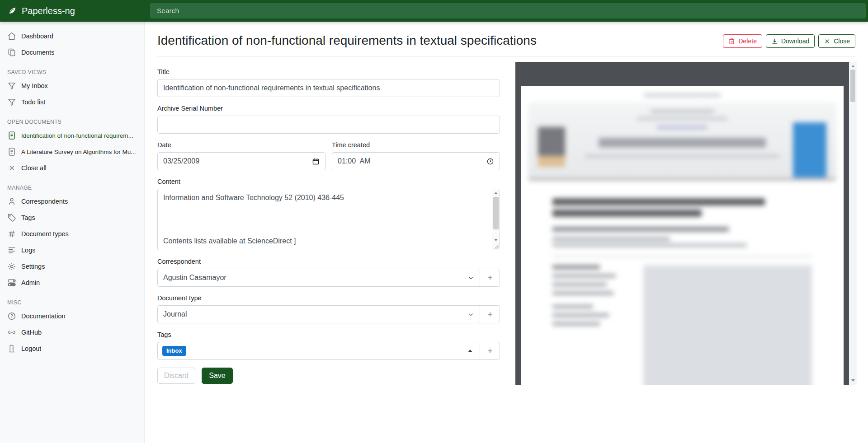 The width and height of the screenshot is (868, 443). What do you see at coordinates (329, 335) in the screenshot?
I see `tags-label: Tags` at bounding box center [329, 335].